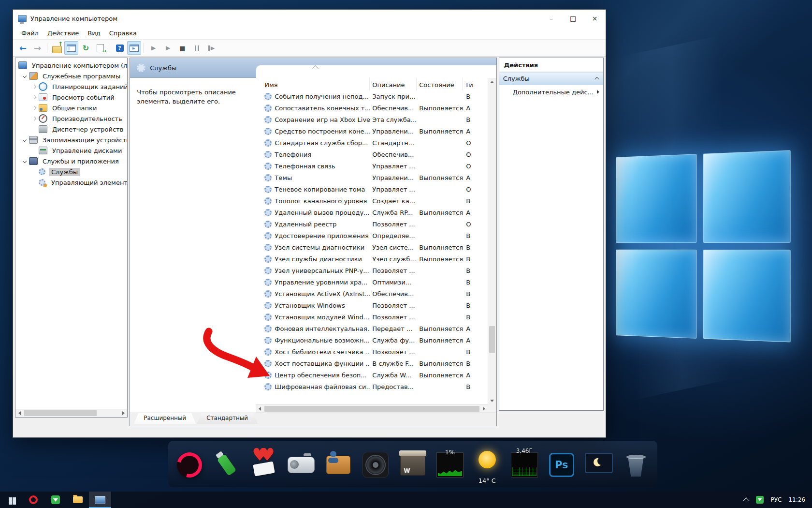 The width and height of the screenshot is (812, 508). Describe the element at coordinates (372, 305) in the screenshot. I see `service-row: Установщик Windows Позволяет ... В` at that location.